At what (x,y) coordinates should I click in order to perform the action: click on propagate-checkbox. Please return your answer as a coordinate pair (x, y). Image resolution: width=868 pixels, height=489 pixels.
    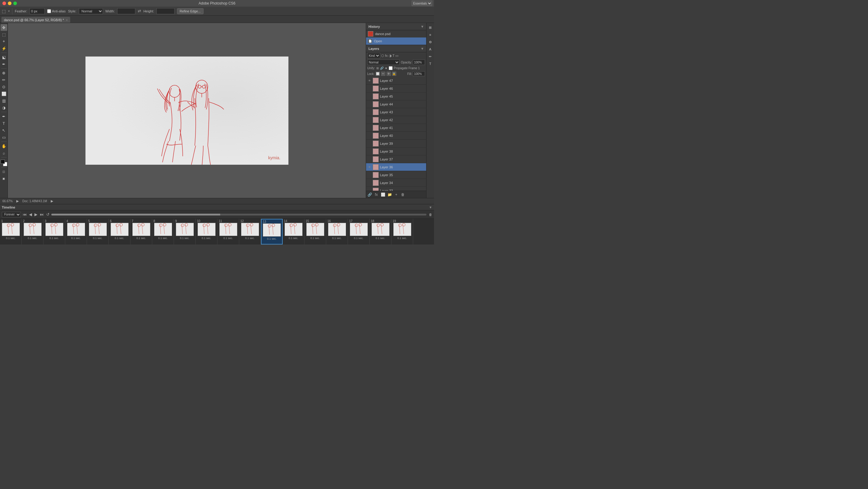
    Looking at the image, I should click on (391, 68).